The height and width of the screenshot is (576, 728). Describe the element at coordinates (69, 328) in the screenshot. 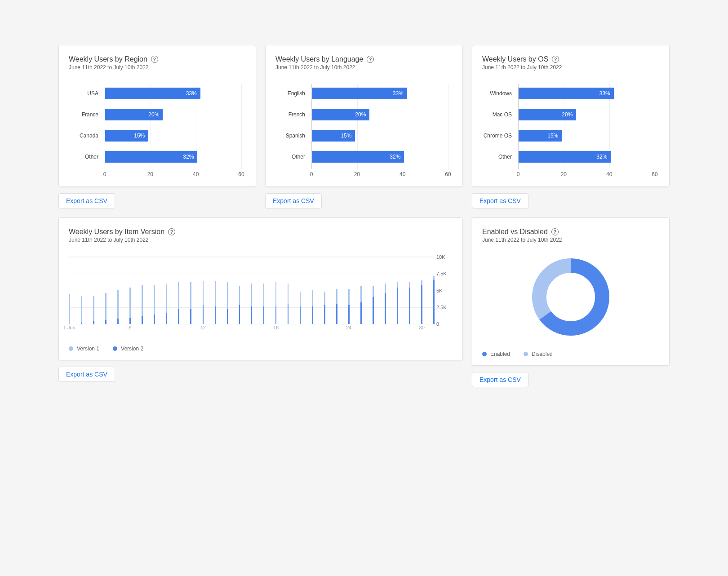

I see `stacked-xtick: 1 Jun` at that location.